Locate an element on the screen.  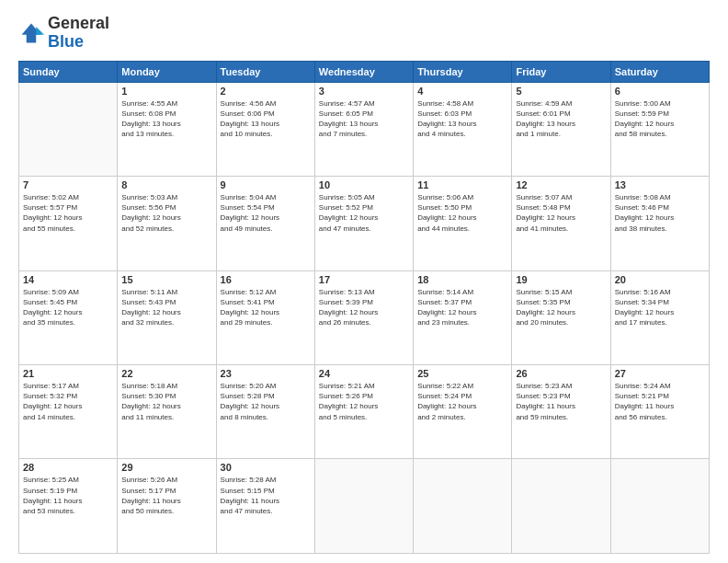
calendar-cell: 1Sunrise: 4:55 AM Sunset: 6:08 PM Daylig… is located at coordinates (167, 129).